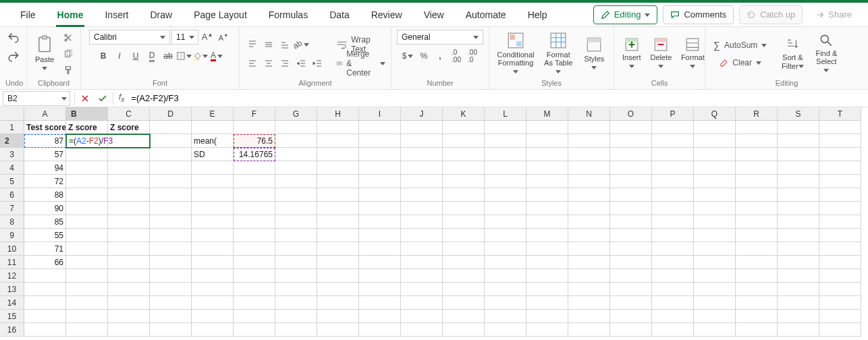 The image size is (868, 340). Describe the element at coordinates (12, 195) in the screenshot. I see `row-header: 6` at that location.